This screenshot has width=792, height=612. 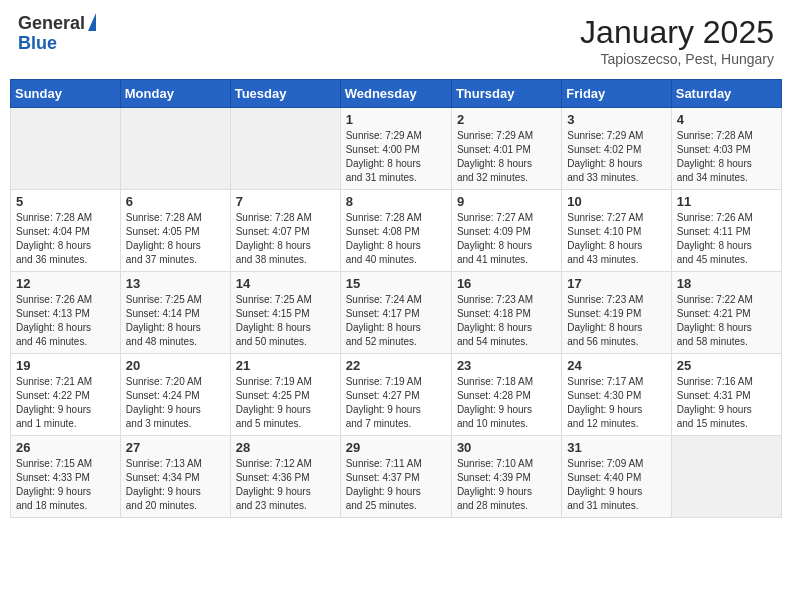 What do you see at coordinates (396, 239) in the screenshot?
I see `day-content: Sunrise: 7:28 AMSunset: 4:08 PMDaylight:…` at bounding box center [396, 239].